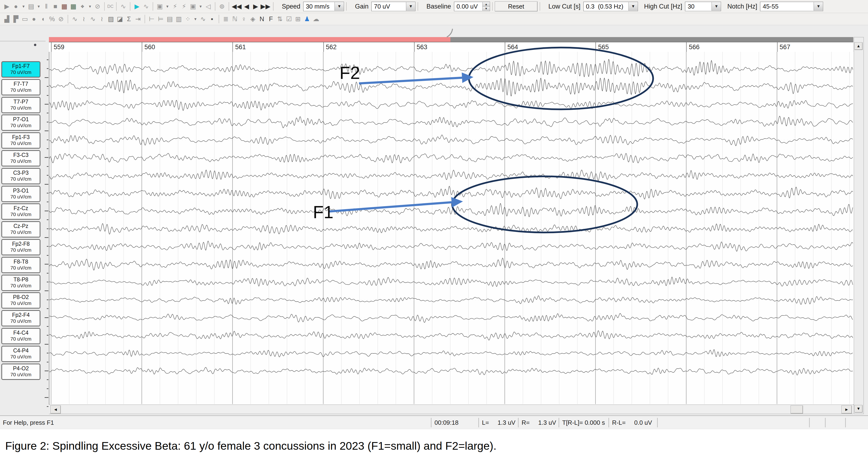 The image size is (868, 458). I want to click on grid-icon: ⊞, so click(298, 19).